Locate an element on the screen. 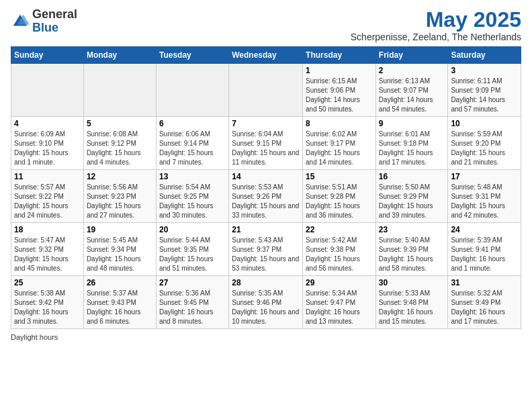 The width and height of the screenshot is (532, 411). day-number: 18 is located at coordinates (47, 230).